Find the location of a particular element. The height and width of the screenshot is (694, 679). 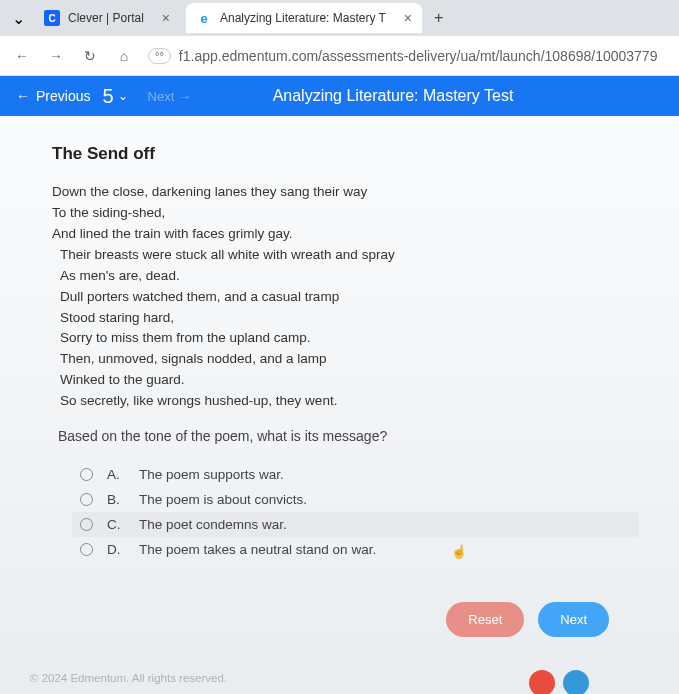

option-letter: C. is located at coordinates (116, 524).